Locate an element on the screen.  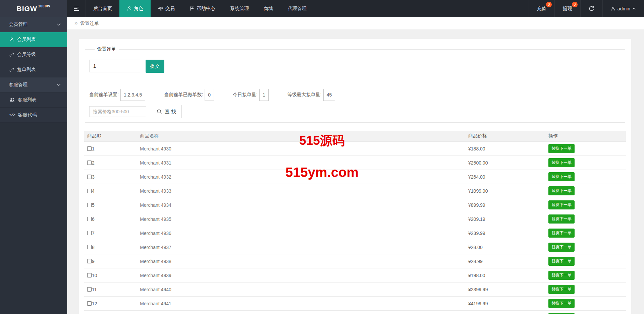
chevron-down-icon is located at coordinates (59, 24).